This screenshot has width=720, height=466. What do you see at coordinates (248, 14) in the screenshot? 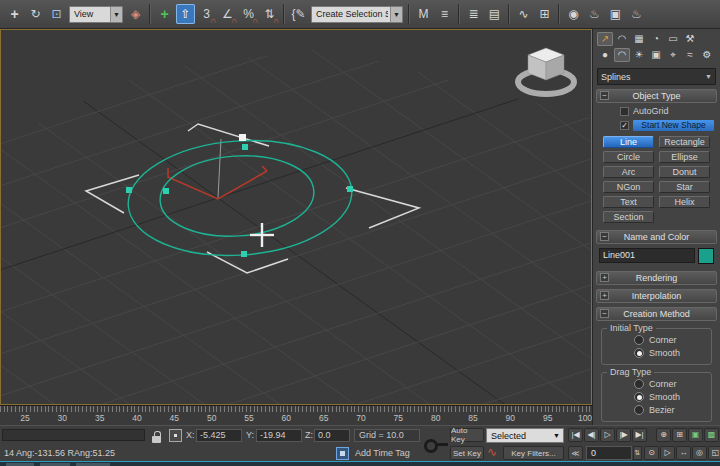
I see `percent-snap-icon: %∩` at bounding box center [248, 14].